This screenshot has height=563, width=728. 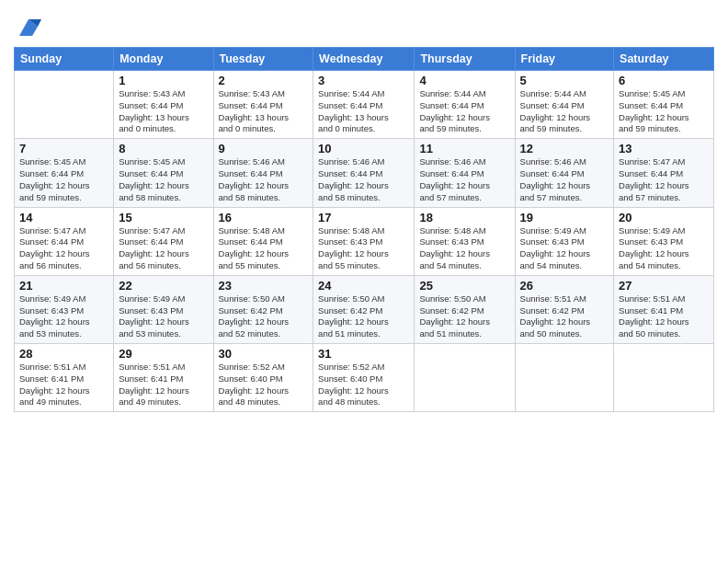 I want to click on calendar-cell: 26Sunrise: 5:51 AM Sunset: 6:42 PM Dayli…, so click(x=564, y=309).